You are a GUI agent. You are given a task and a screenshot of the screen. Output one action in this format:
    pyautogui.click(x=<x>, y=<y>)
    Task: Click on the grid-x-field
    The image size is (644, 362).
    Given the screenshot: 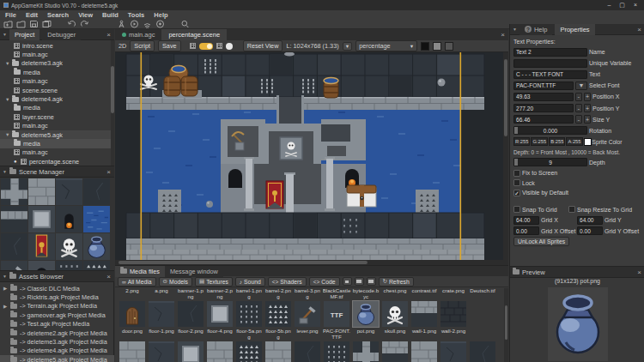 What is the action you would take?
    pyautogui.click(x=526, y=220)
    